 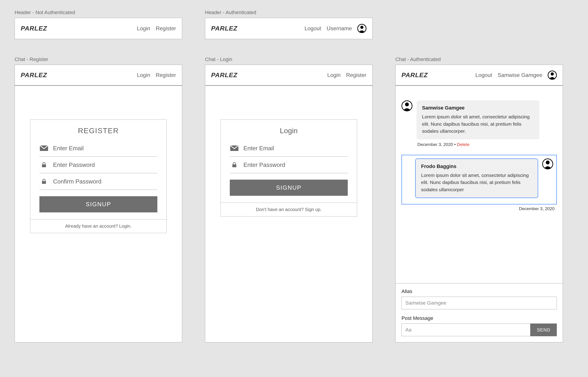 I want to click on message-meta: December 3, 2020, so click(x=478, y=209).